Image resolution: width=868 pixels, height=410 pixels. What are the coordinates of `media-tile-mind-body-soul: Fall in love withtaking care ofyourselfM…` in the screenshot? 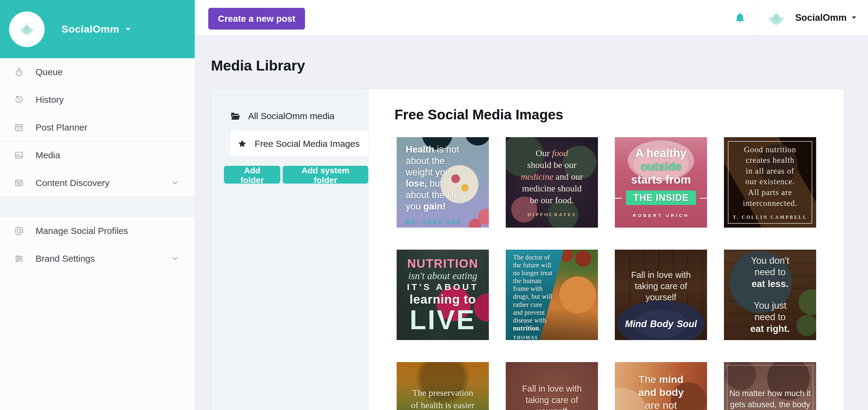 It's located at (661, 295).